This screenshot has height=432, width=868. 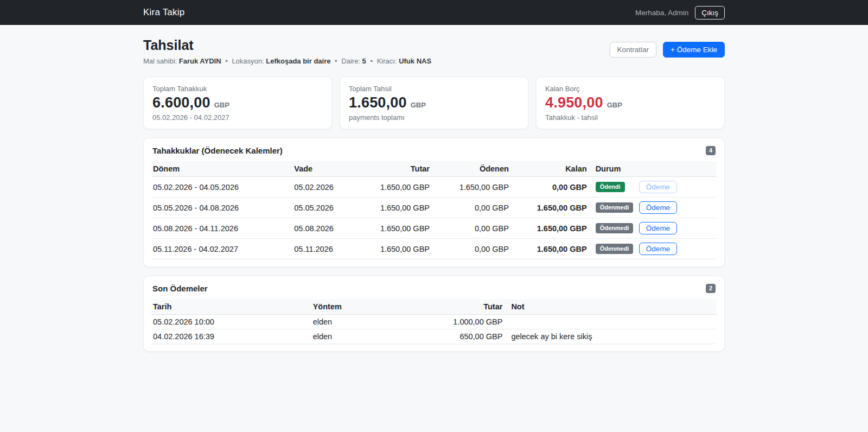 I want to click on contracts-button: Kontratlar, so click(x=634, y=50).